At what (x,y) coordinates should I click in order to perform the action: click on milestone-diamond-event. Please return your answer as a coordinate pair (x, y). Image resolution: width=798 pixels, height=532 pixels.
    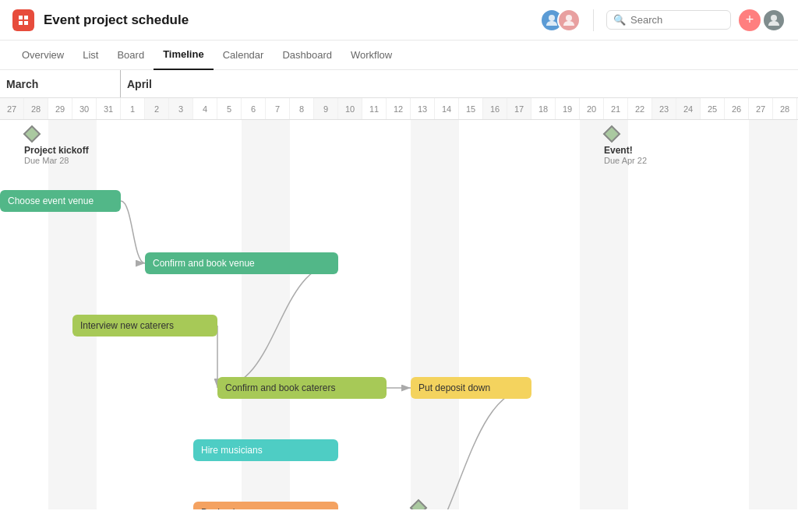
    Looking at the image, I should click on (613, 134).